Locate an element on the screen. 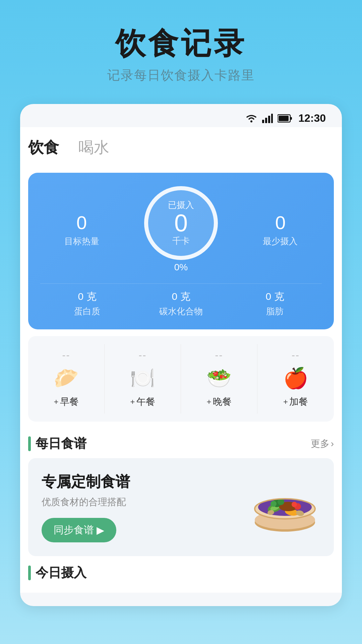 This screenshot has height=644, width=362. signal-icon is located at coordinates (267, 118).